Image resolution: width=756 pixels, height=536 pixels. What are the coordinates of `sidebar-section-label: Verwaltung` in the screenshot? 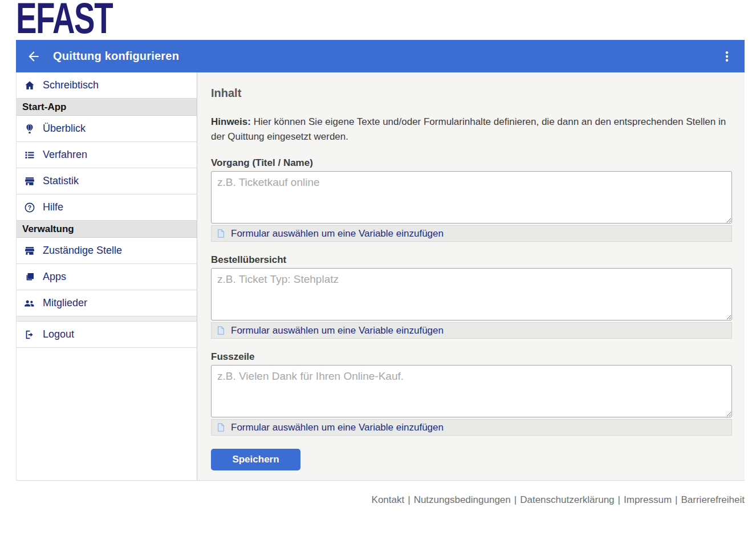 It's located at (48, 229).